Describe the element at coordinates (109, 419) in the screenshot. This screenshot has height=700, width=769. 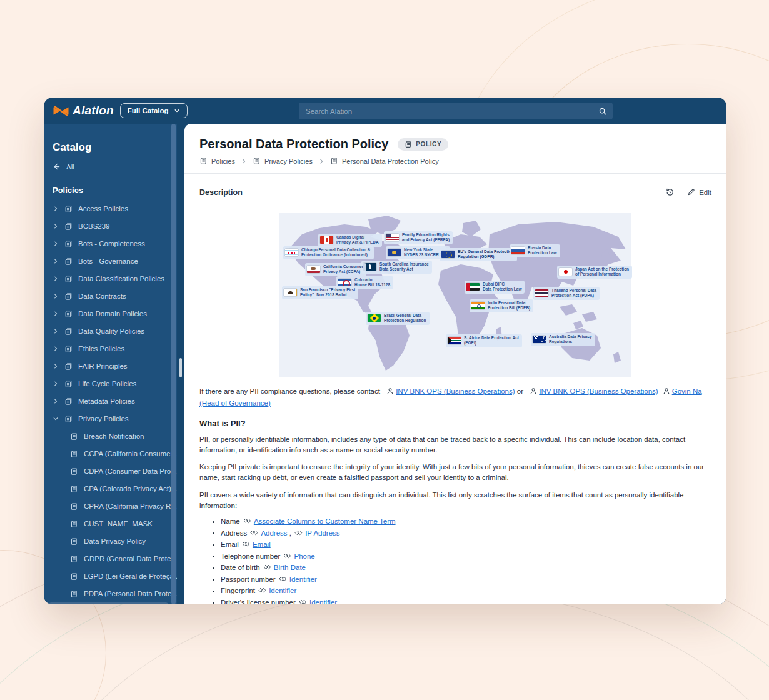
I see `sidebar-item-privacy-policies: Privacy Policies` at that location.